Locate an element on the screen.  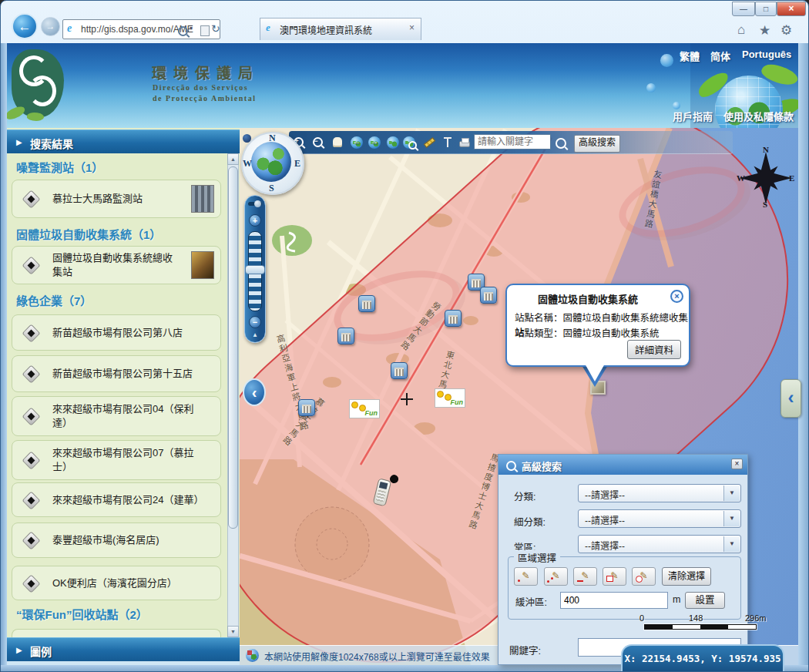
mini-slider-knob is located at coordinates (257, 203).